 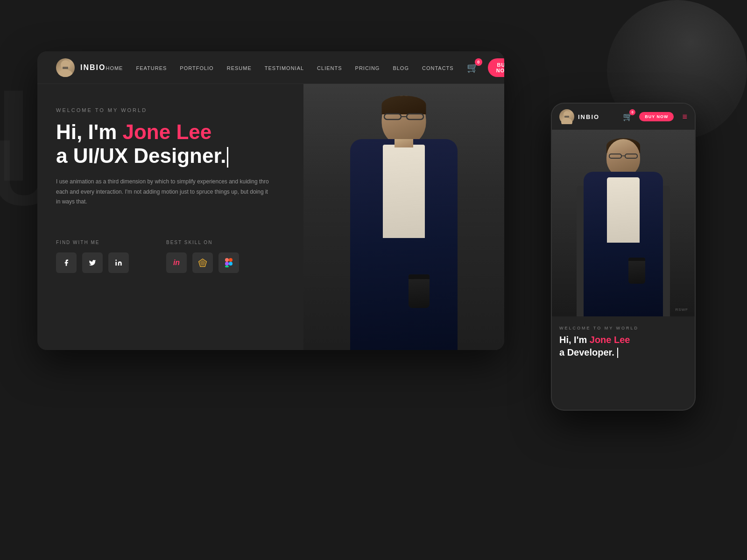 I want to click on mp-cup, so click(x=637, y=271).